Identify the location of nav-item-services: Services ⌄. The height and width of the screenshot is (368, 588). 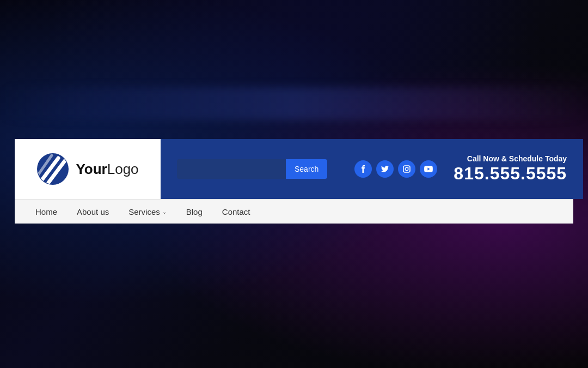
(148, 212).